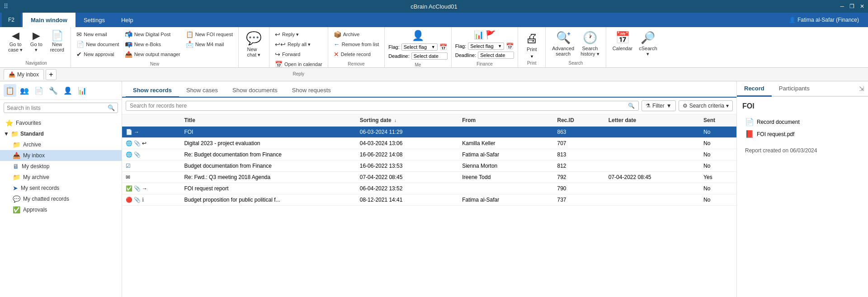 The image size is (868, 297). Describe the element at coordinates (311, 91) in the screenshot. I see `tab-show-requests: Show requests` at that location.